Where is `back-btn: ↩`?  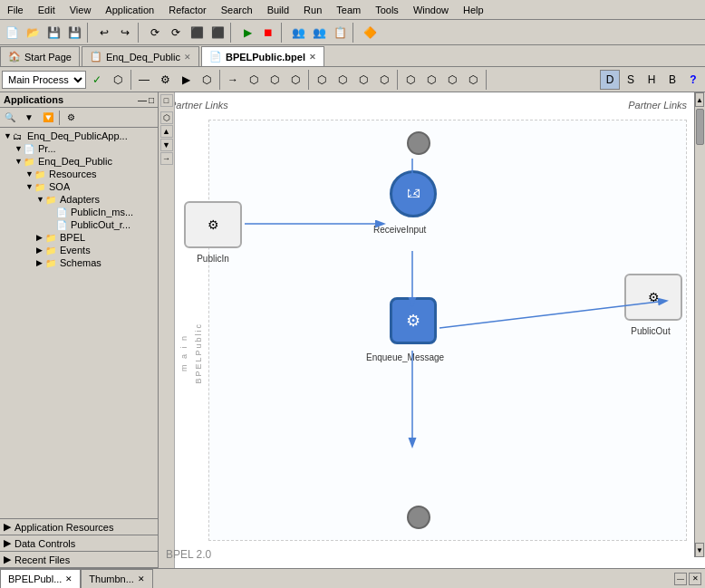
back-btn: ↩ is located at coordinates (104, 33).